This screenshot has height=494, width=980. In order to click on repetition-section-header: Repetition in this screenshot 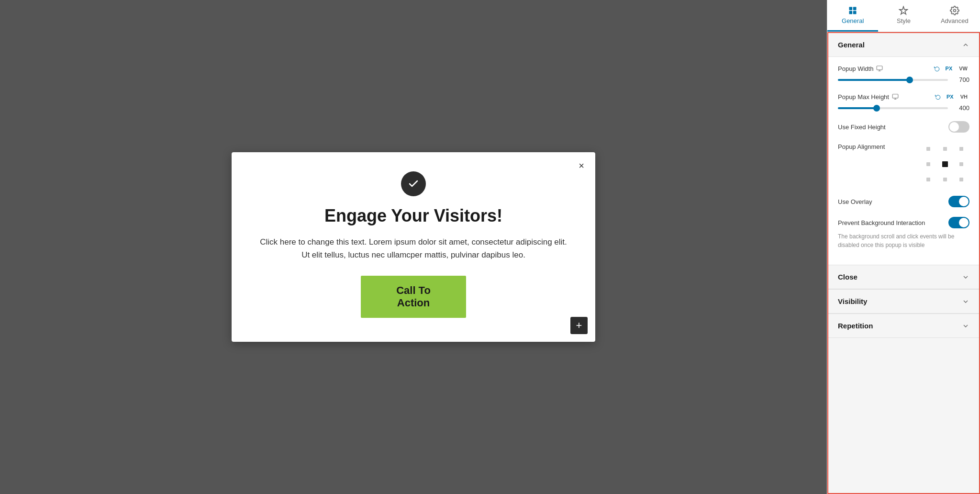, I will do `click(903, 326)`.